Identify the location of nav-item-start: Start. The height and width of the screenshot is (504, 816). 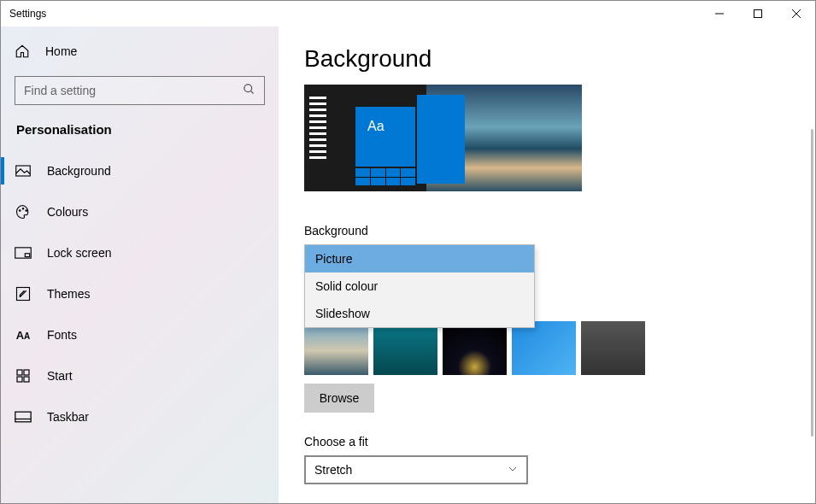
(140, 376).